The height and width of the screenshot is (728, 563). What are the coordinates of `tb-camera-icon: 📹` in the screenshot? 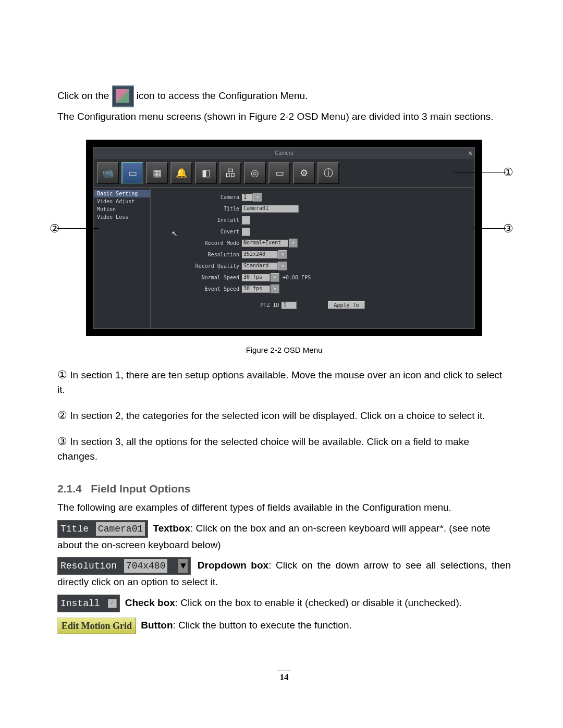 It's located at (108, 173).